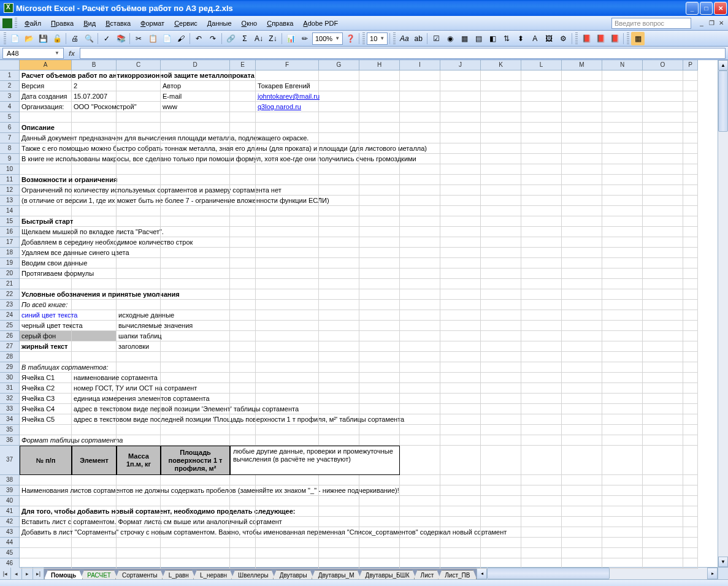  I want to click on checkbox-button: ☑, so click(436, 39).